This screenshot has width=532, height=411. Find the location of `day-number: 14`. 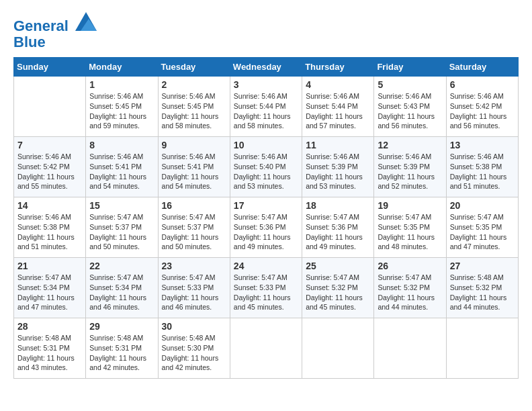

day-number: 14 is located at coordinates (50, 205).